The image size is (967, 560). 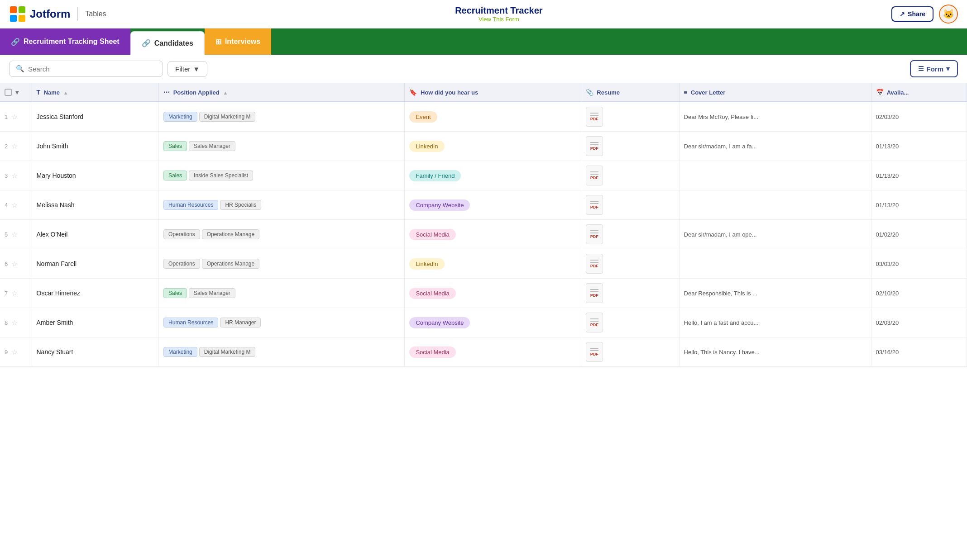 What do you see at coordinates (196, 92) in the screenshot?
I see `col-position-label: Position Applied` at bounding box center [196, 92].